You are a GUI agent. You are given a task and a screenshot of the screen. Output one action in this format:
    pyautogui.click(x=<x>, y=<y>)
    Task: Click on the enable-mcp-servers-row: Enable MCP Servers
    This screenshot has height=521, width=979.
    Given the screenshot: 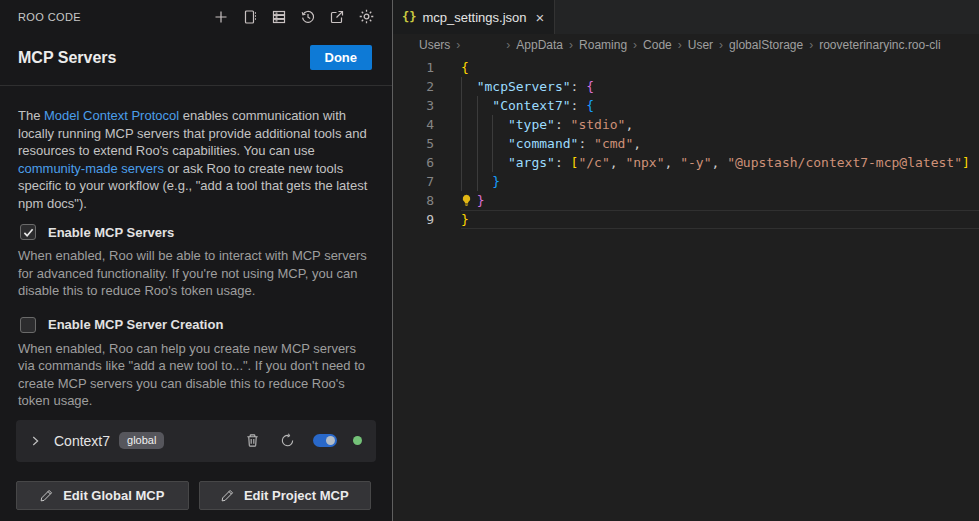 What is the action you would take?
    pyautogui.click(x=197, y=232)
    